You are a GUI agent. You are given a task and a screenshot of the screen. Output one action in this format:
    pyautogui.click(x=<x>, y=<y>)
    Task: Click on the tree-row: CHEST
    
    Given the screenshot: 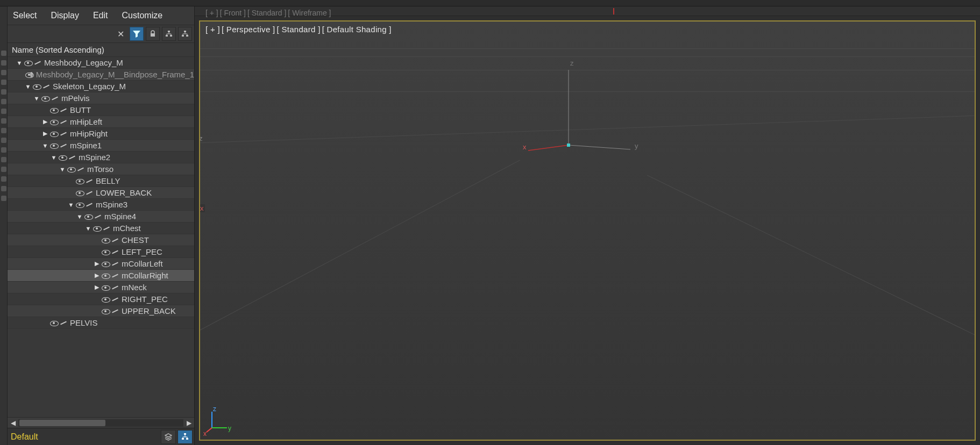 What is the action you would take?
    pyautogui.click(x=101, y=240)
    